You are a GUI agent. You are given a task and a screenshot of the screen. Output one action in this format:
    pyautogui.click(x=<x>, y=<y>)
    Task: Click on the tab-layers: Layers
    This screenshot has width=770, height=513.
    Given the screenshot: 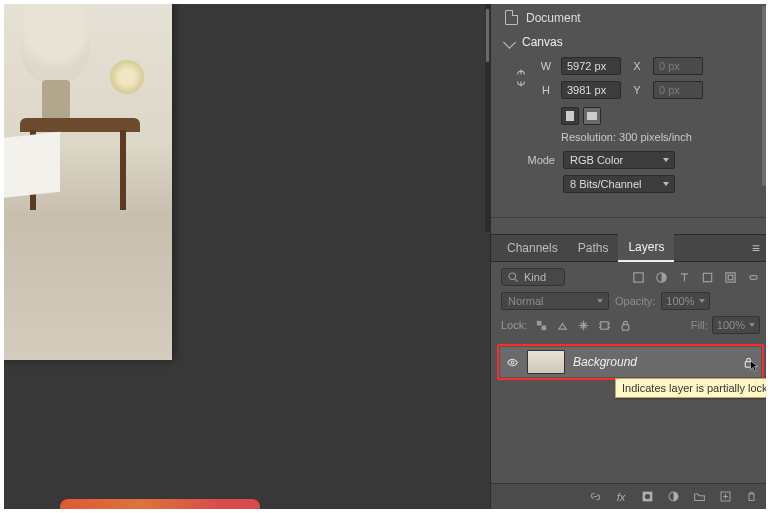 What is the action you would take?
    pyautogui.click(x=646, y=248)
    